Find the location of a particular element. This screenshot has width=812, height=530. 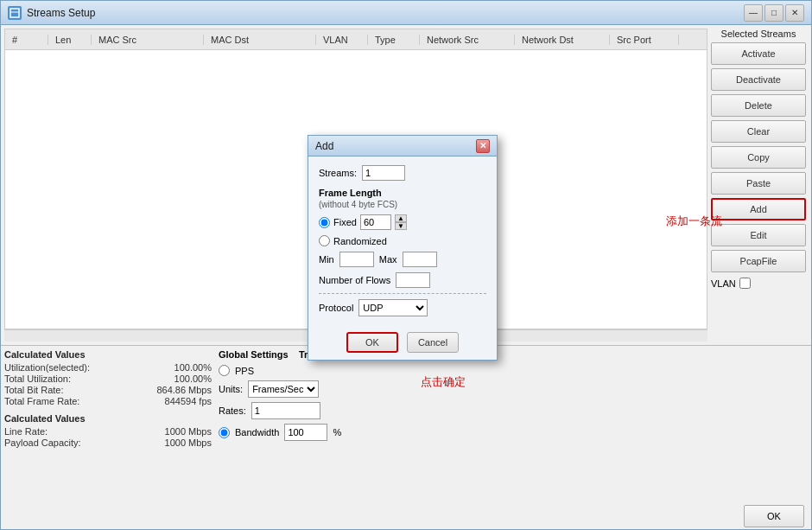

util-selected-label: Utilization(selected): is located at coordinates (47, 367).